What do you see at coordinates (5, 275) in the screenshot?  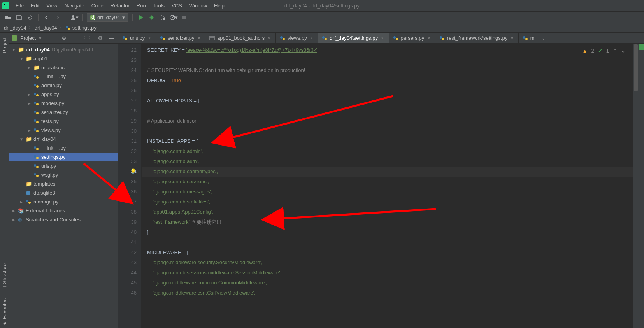 I see `structure-tool-tab: ⫴ Structure` at bounding box center [5, 275].